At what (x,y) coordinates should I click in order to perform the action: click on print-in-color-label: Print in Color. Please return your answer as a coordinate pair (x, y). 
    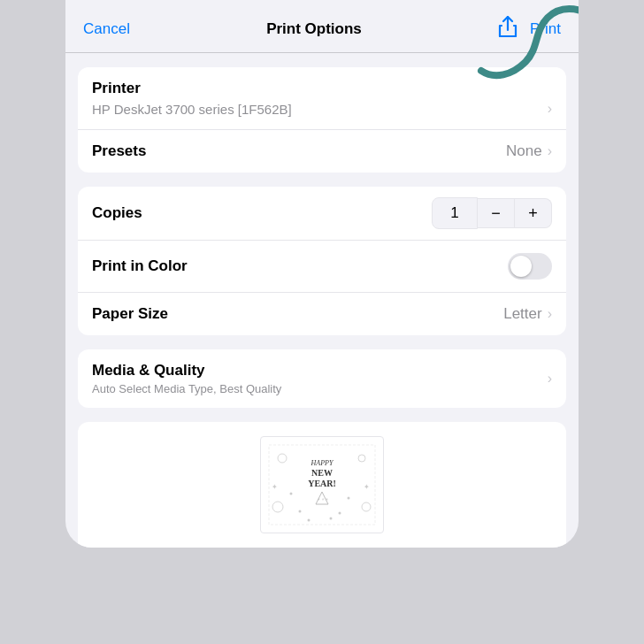
    Looking at the image, I should click on (140, 266).